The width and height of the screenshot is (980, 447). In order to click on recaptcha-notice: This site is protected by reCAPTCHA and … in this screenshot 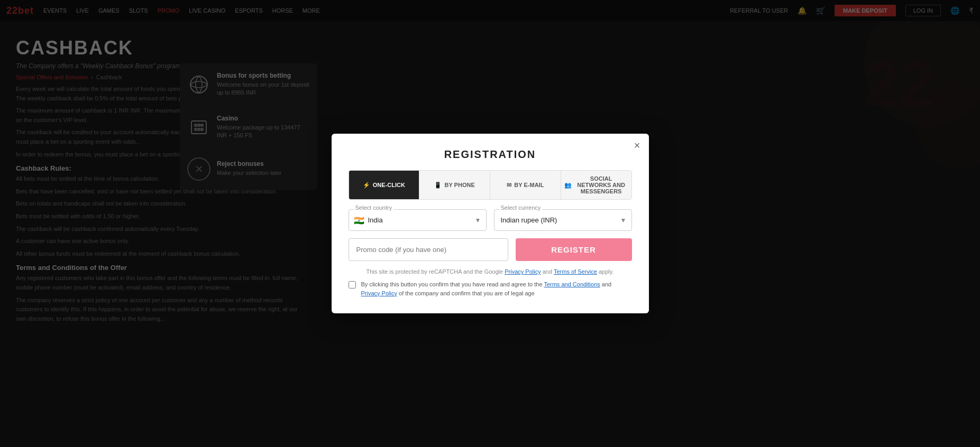, I will do `click(490, 272)`.